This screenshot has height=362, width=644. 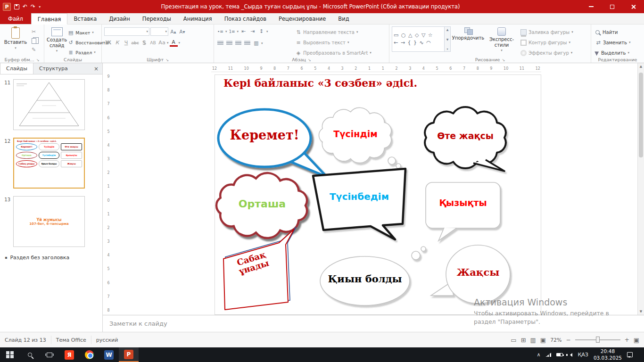 I want to click on align-right-button, so click(x=239, y=43).